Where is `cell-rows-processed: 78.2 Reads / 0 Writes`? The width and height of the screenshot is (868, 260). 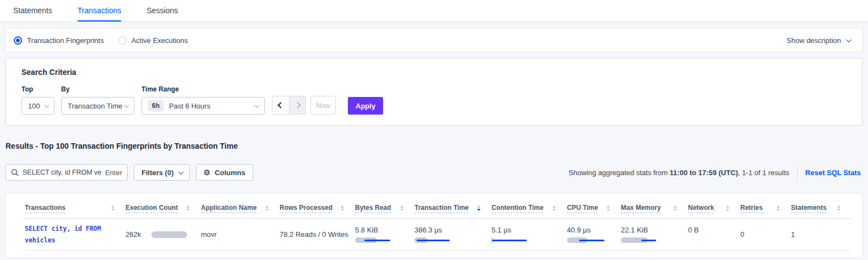
cell-rows-processed: 78.2 Reads / 0 Writes is located at coordinates (317, 235).